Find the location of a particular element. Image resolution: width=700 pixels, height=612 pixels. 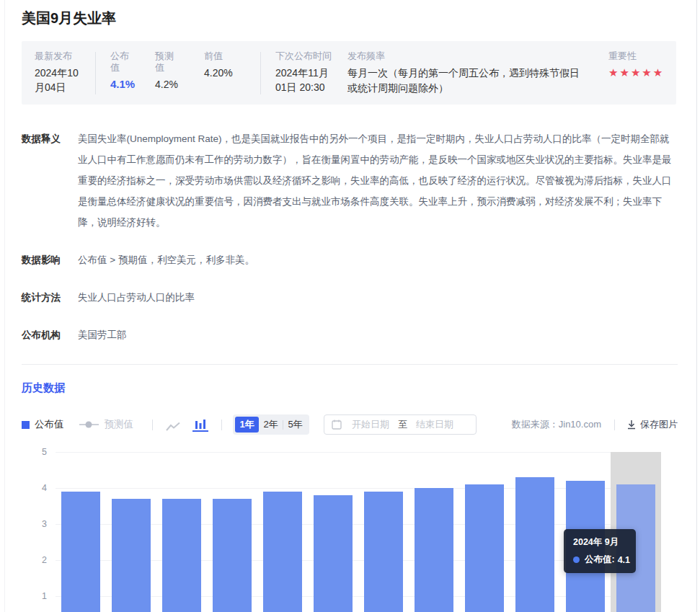

stat-value: 2024年10月04日 is located at coordinates (60, 80).